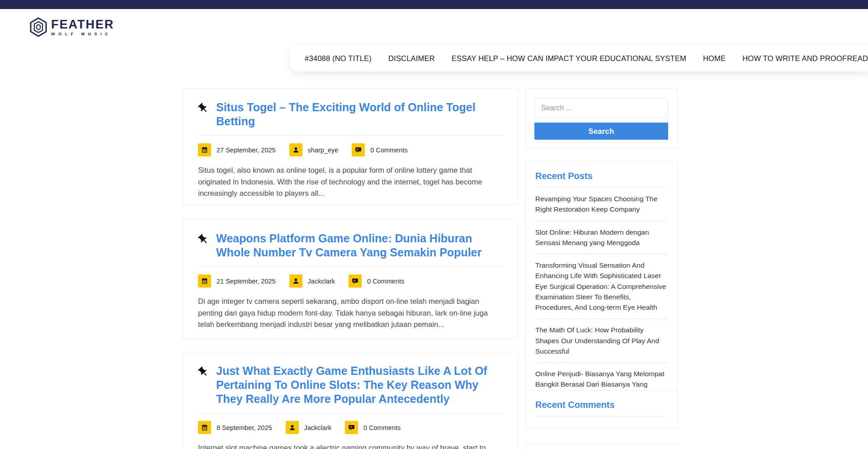  What do you see at coordinates (351, 279) in the screenshot?
I see `post-card: Weapons Platform Game Online: Dunia Hibu…` at bounding box center [351, 279].